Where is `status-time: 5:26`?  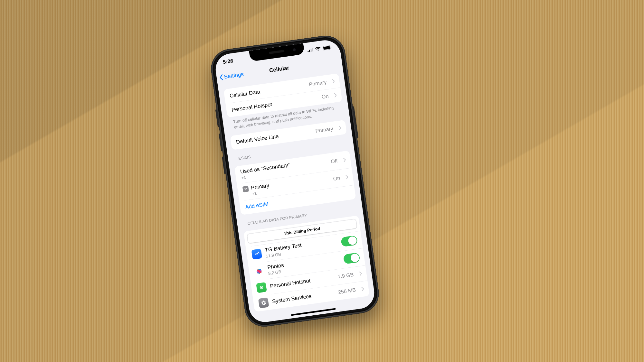 status-time: 5:26 is located at coordinates (228, 61).